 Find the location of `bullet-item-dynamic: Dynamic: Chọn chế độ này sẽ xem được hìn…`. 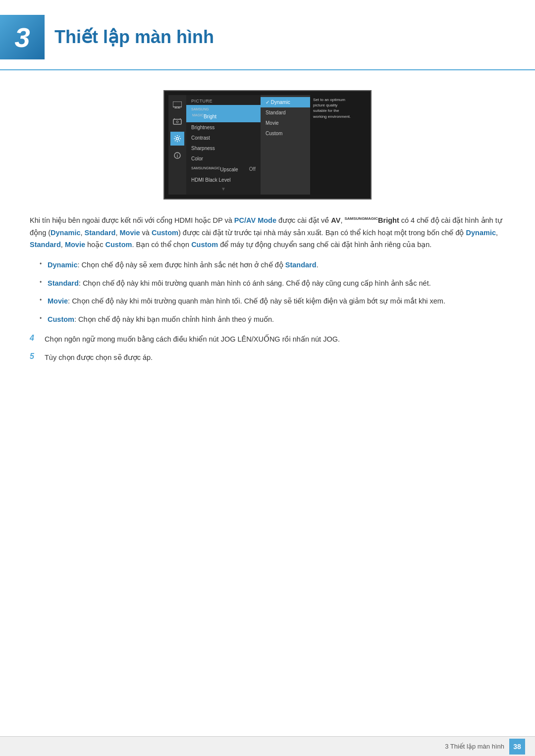

bullet-item-dynamic: Dynamic: Chọn chế độ này sẽ xem được hìn… is located at coordinates (272, 265).